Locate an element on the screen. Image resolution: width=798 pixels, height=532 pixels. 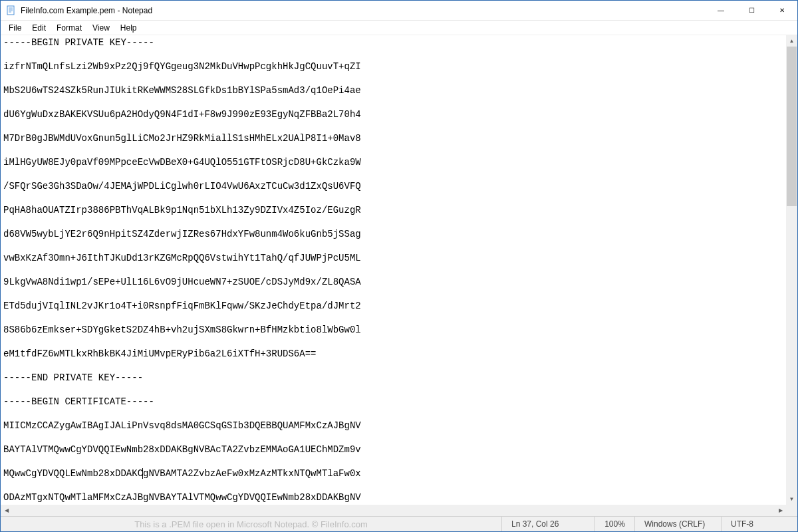
scroll-thumb-vertical is located at coordinates (791, 126).